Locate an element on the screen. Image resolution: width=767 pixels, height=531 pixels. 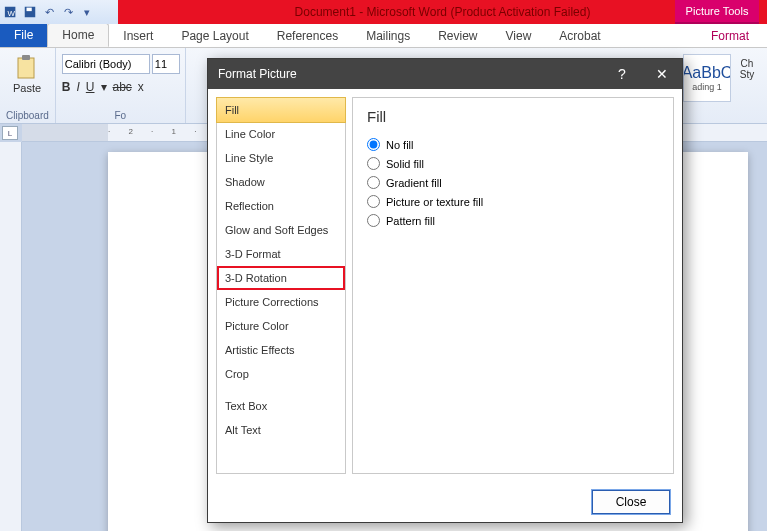
category-fill: Fill is located at coordinates (281, 110).